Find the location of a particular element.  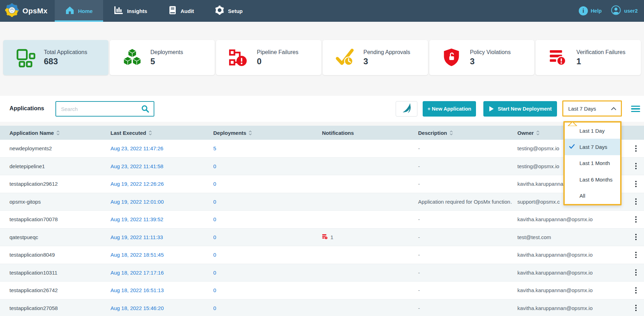

time-filter-option-label: Last 1 Month is located at coordinates (595, 163).